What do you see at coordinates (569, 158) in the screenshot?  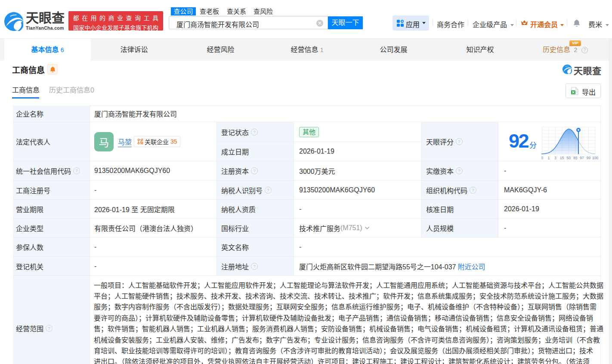 I see `svg-text: 50` at bounding box center [569, 158].